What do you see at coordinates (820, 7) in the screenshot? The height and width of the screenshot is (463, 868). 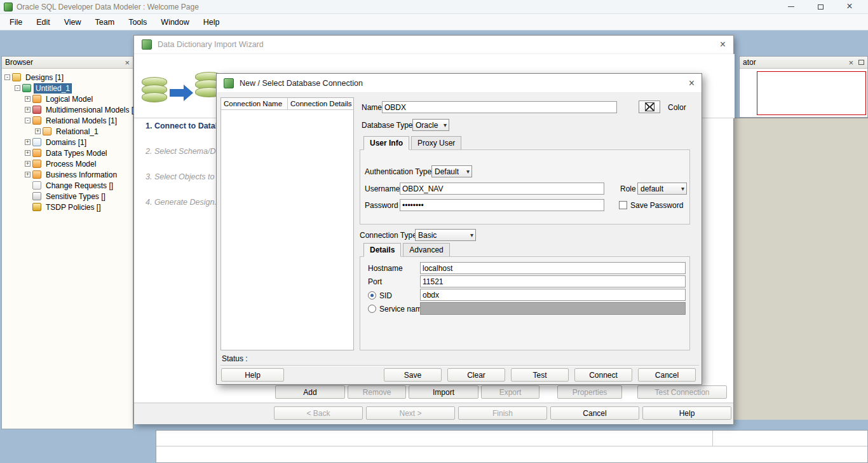 I see `maximize-button` at bounding box center [820, 7].